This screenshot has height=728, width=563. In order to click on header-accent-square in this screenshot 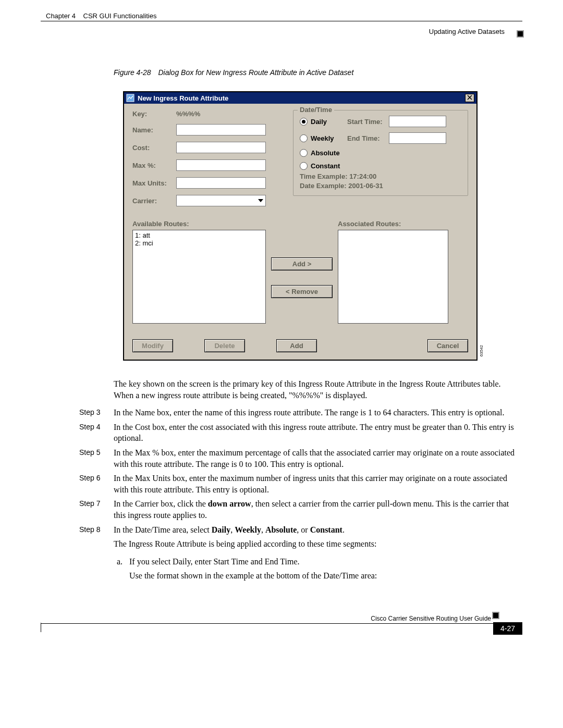, I will do `click(520, 34)`.